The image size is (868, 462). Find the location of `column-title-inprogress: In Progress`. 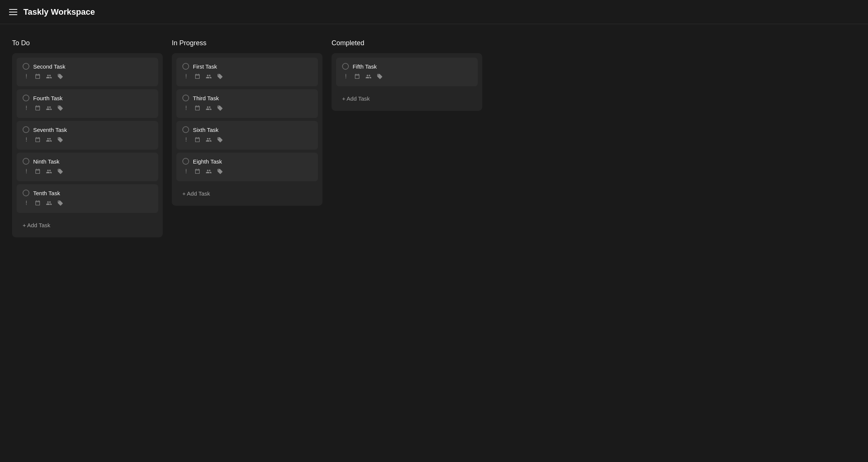

column-title-inprogress: In Progress is located at coordinates (247, 43).